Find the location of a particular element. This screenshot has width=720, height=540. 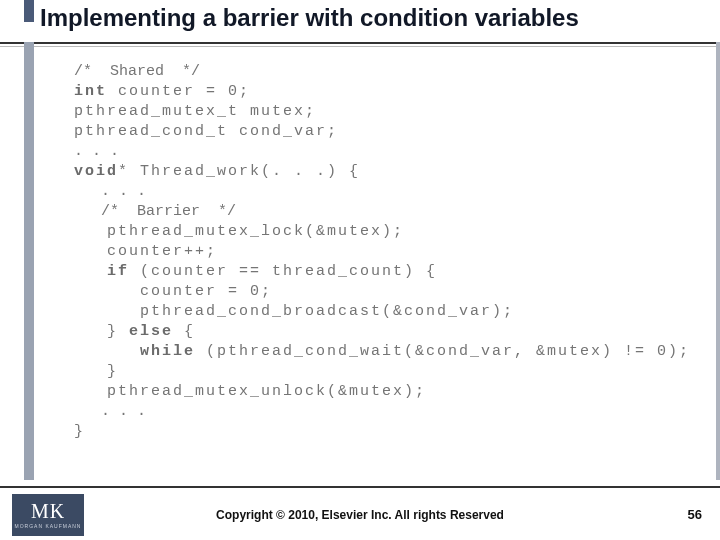

code-keyword-while: while is located at coordinates (134, 352).